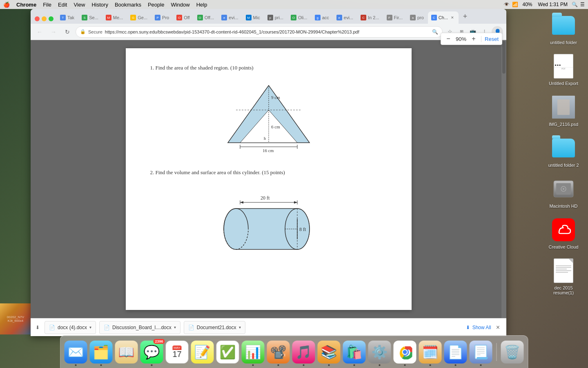  I want to click on desktop-icon-untitled-folder-2: untitled folder 2, so click(564, 151).